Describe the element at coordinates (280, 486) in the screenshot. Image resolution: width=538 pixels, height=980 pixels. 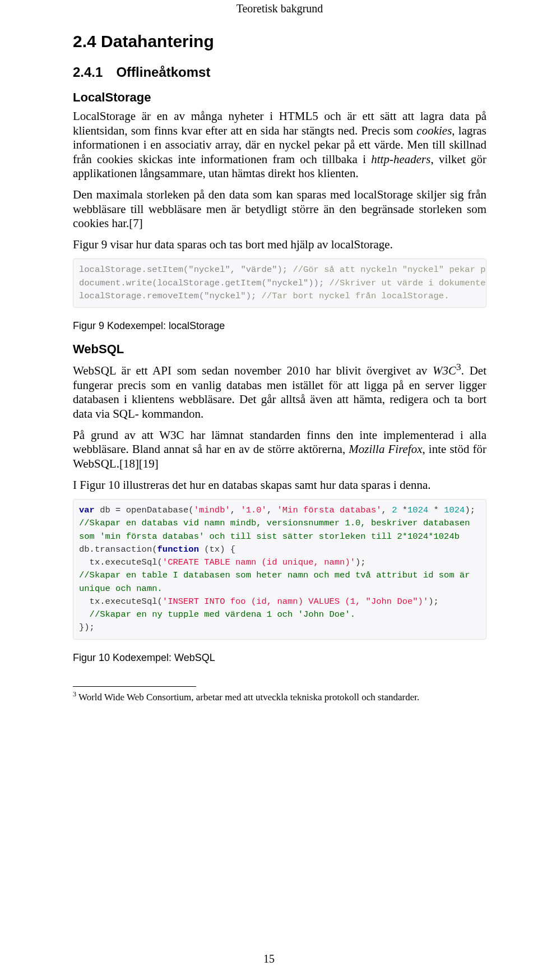
I see `paragraph: I Figur 10 illustreras det hur en databa…` at that location.